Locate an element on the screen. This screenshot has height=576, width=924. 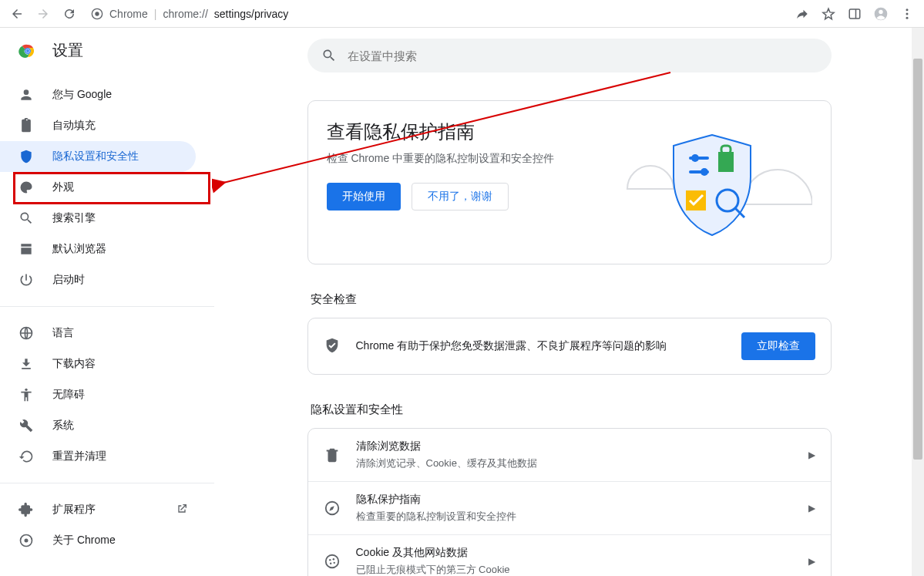
nav-label: 自动填充 is located at coordinates (74, 126).